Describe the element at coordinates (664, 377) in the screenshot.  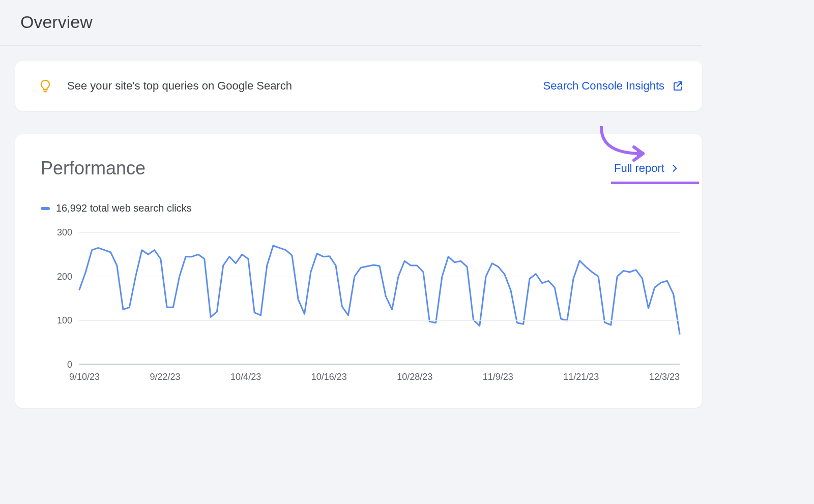
I see `x-tick-label: 12/3/23` at that location.